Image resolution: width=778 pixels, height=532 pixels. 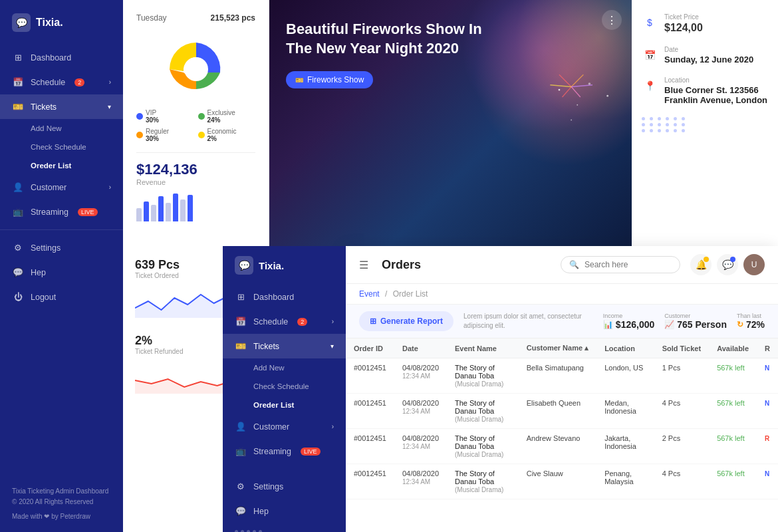 I want to click on sidebar-item-settings: ⚙ Settings, so click(x=61, y=247).